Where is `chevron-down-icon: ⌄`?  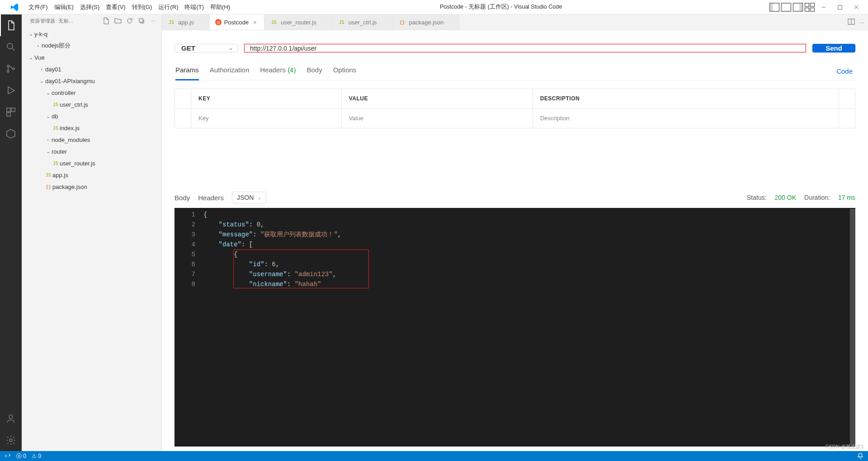 chevron-down-icon: ⌄ is located at coordinates (231, 48).